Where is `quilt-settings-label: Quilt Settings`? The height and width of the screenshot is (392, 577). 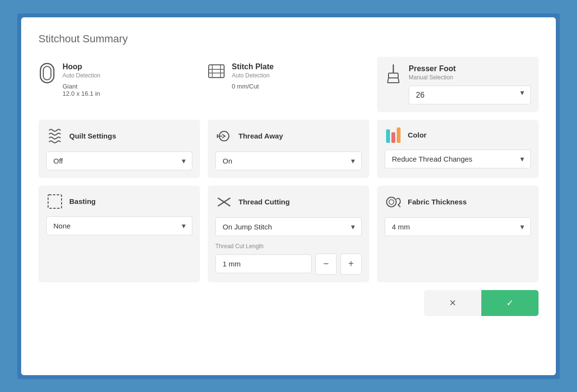 quilt-settings-label: Quilt Settings is located at coordinates (93, 136).